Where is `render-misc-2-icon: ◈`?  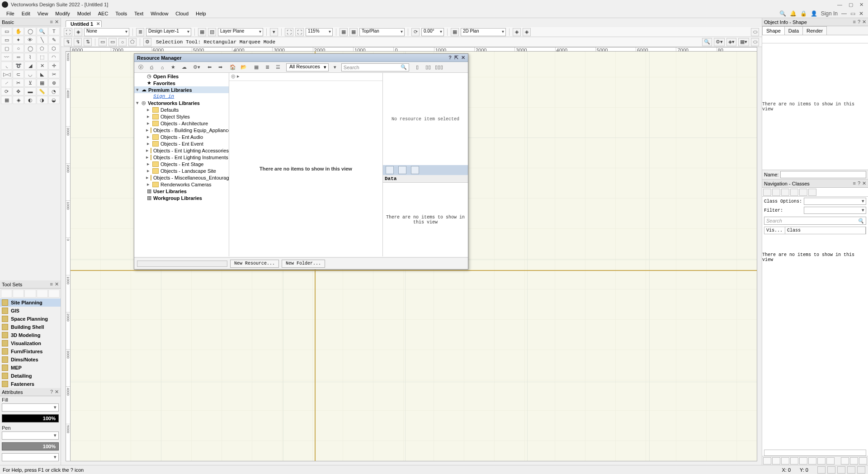 render-misc-2-icon: ◈ is located at coordinates (527, 32).